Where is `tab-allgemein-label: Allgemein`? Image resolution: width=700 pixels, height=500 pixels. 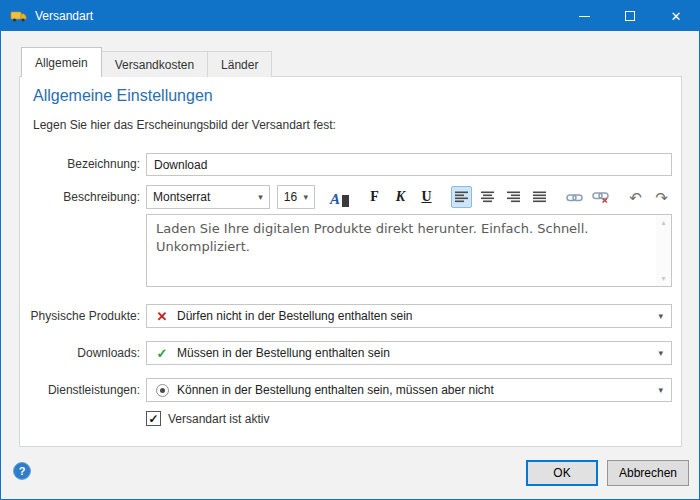 tab-allgemein-label: Allgemein is located at coordinates (62, 63).